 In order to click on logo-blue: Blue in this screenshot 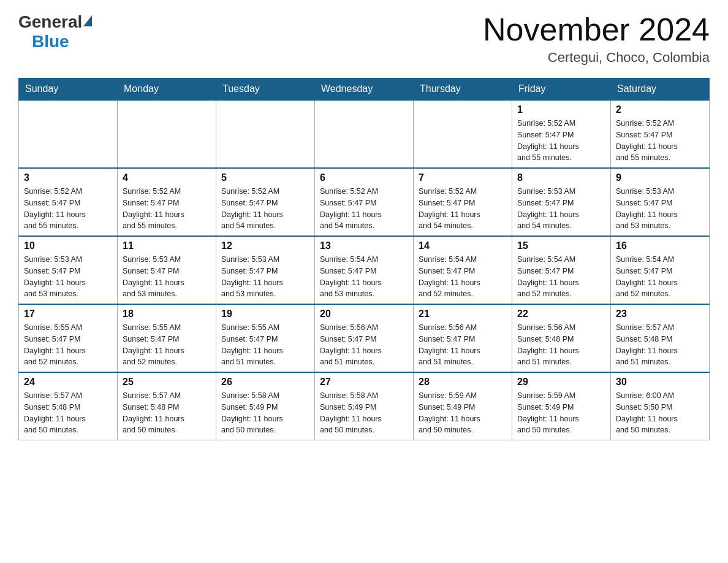, I will do `click(50, 42)`.